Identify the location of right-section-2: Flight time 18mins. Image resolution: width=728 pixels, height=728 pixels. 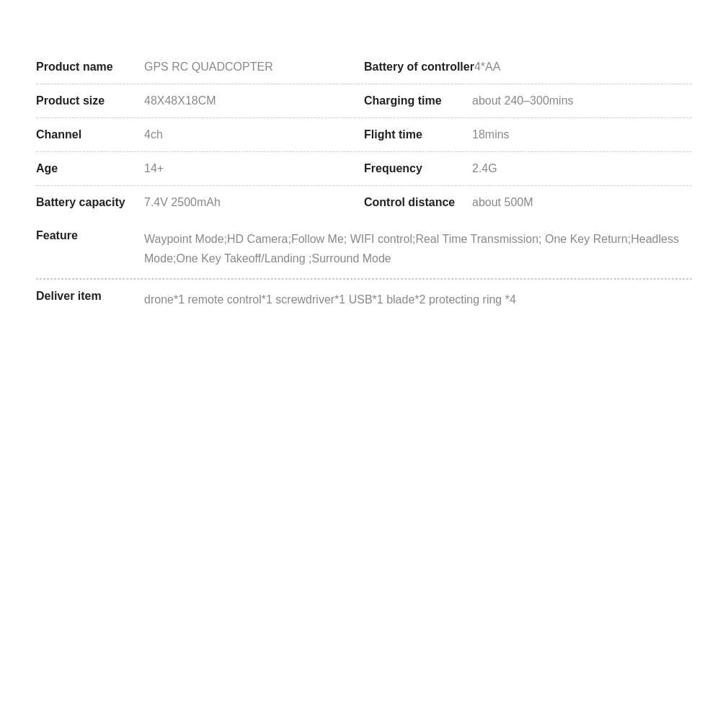
(528, 135).